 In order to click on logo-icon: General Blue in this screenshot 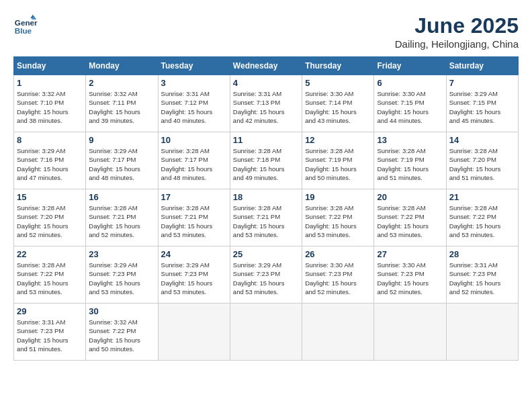, I will do `click(26, 26)`.